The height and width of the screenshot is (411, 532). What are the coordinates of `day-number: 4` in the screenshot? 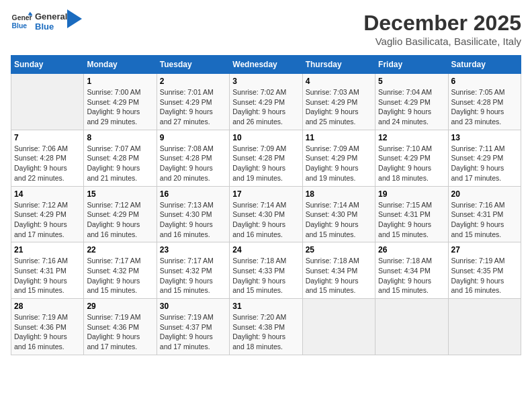 It's located at (339, 81).